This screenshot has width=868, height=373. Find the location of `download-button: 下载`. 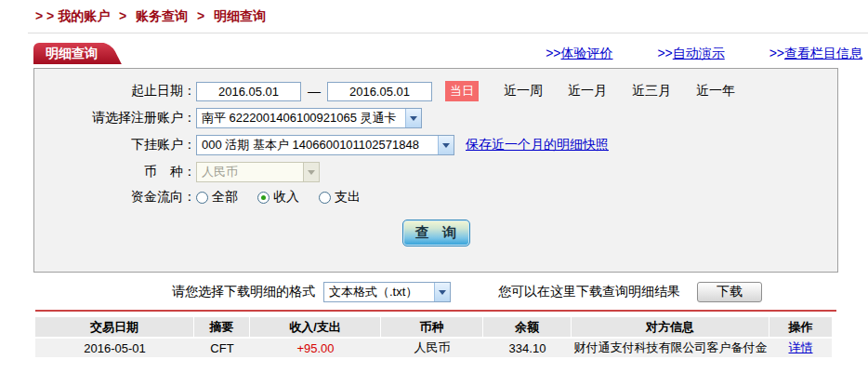

download-button: 下载 is located at coordinates (730, 292).